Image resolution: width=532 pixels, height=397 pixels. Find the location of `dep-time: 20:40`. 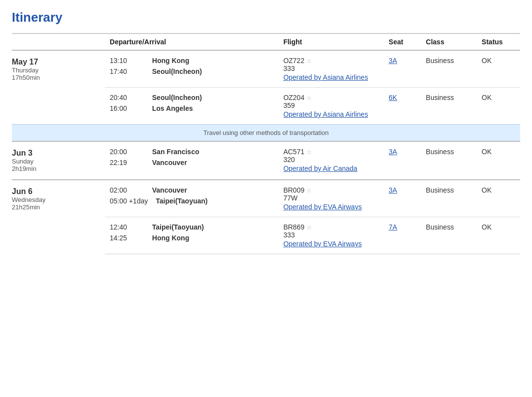

dep-time: 20:40 is located at coordinates (127, 98).